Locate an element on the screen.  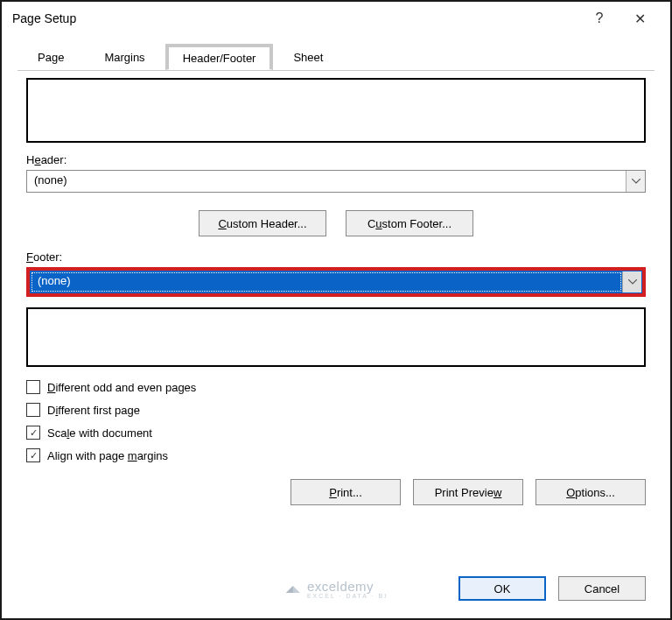
check-align-margins: ✓ Align with page margins is located at coordinates (336, 455).